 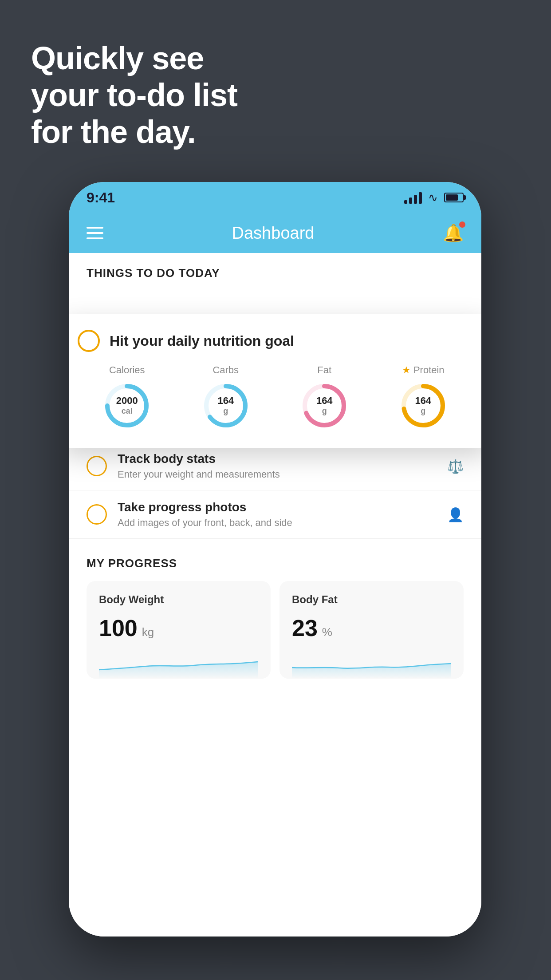 What do you see at coordinates (226, 406) in the screenshot?
I see `carbs-donut: 164 g` at bounding box center [226, 406].